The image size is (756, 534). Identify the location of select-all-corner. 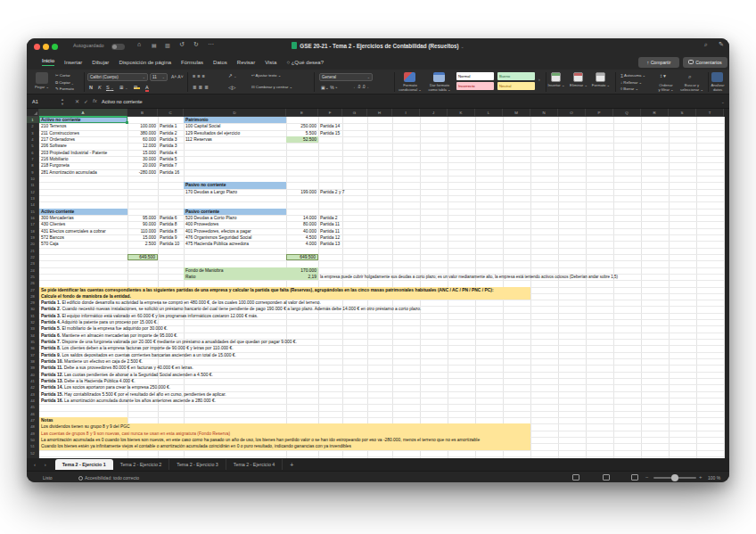
(33, 112).